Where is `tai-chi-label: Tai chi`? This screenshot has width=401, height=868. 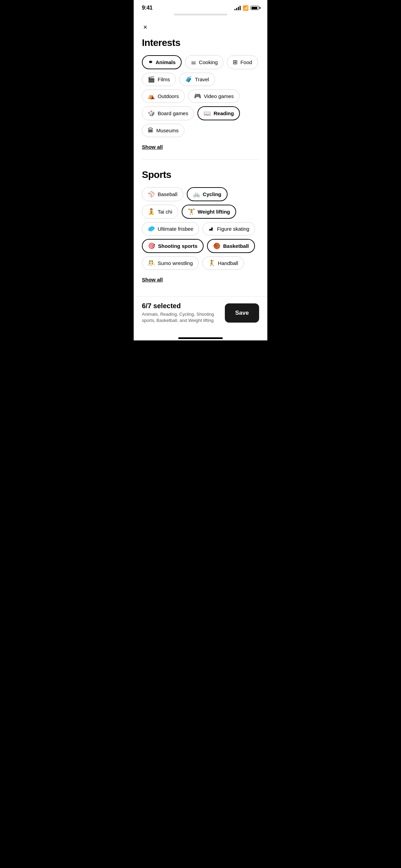 tai-chi-label: Tai chi is located at coordinates (165, 212).